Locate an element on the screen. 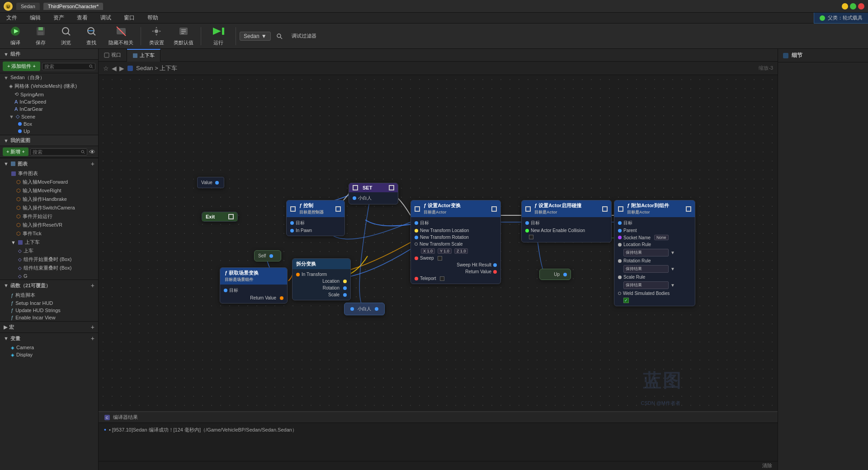  var-display: ◈ Display is located at coordinates (49, 355).